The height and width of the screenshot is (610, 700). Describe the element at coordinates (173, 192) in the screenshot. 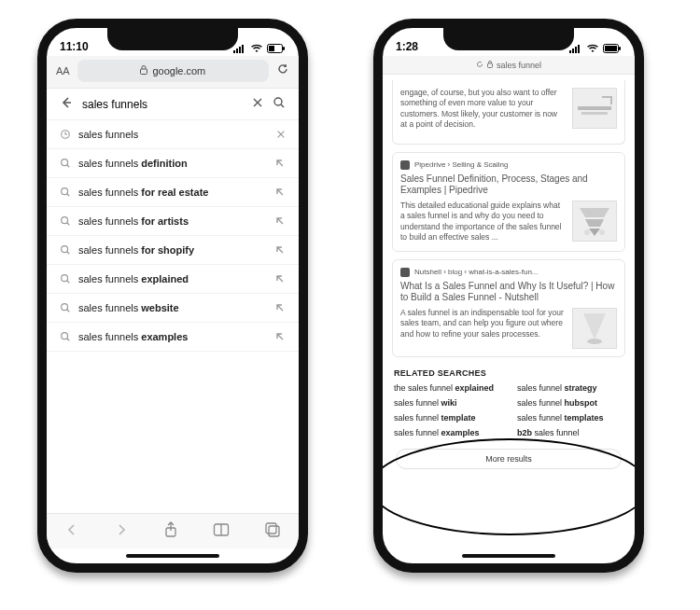

I see `suggestion-item: sales funnels for real estate` at that location.